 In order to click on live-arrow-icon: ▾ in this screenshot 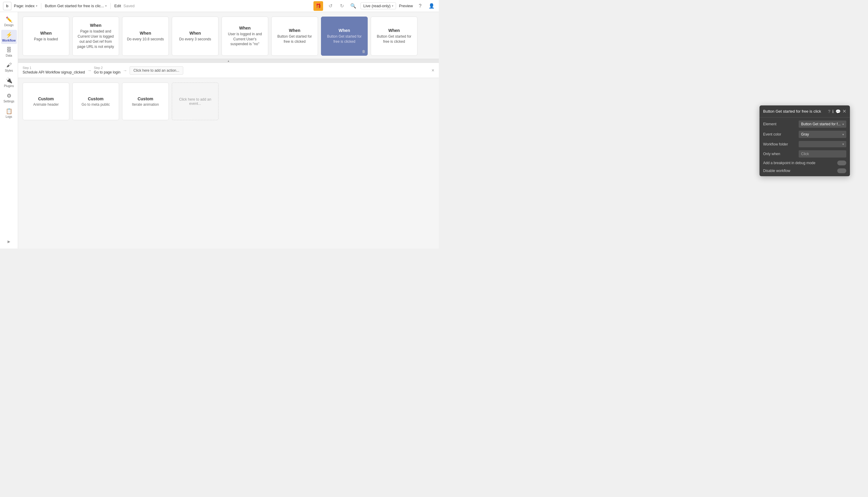, I will do `click(393, 6)`.